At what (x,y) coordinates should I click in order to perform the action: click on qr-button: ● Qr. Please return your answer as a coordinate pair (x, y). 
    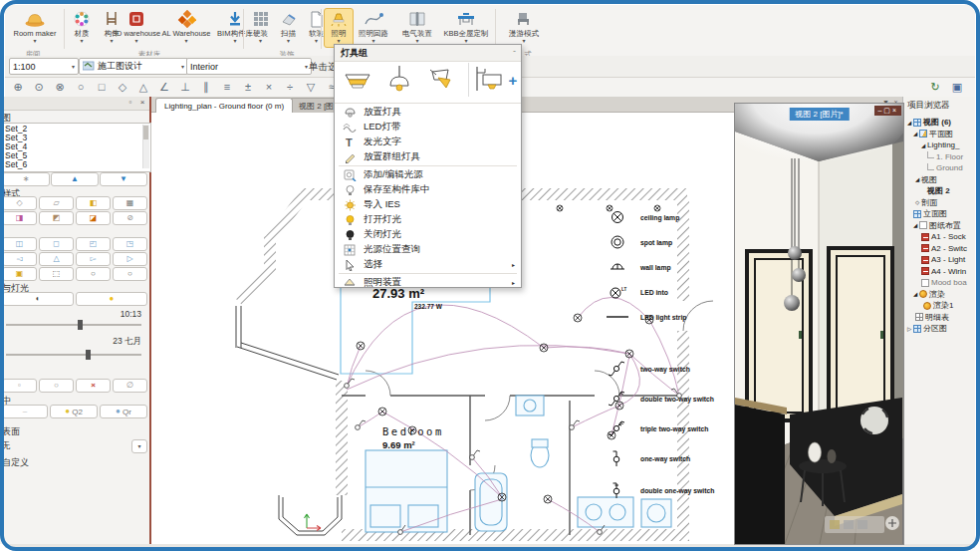
    Looking at the image, I should click on (123, 412).